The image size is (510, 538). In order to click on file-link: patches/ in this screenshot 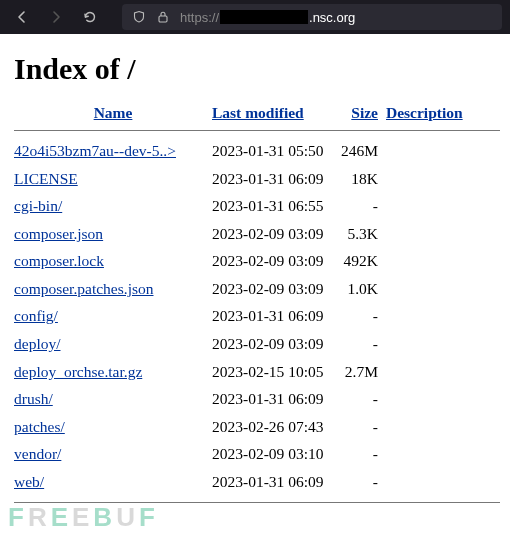, I will do `click(40, 426)`.